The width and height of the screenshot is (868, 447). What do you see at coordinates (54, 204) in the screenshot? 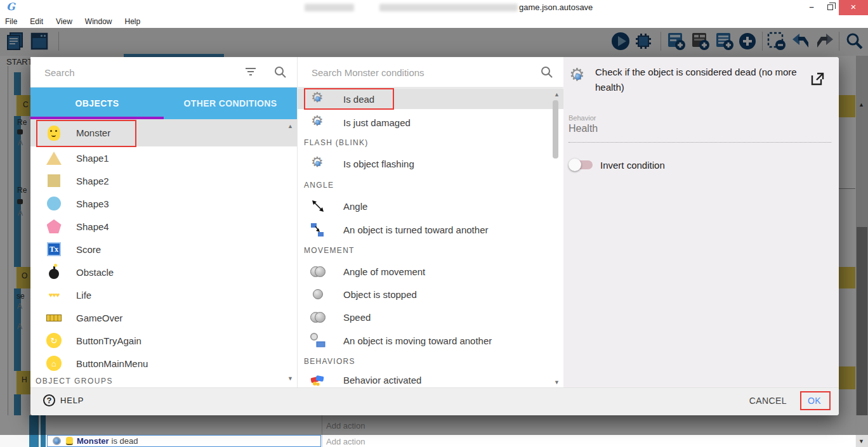
I see `circle-icon` at bounding box center [54, 204].